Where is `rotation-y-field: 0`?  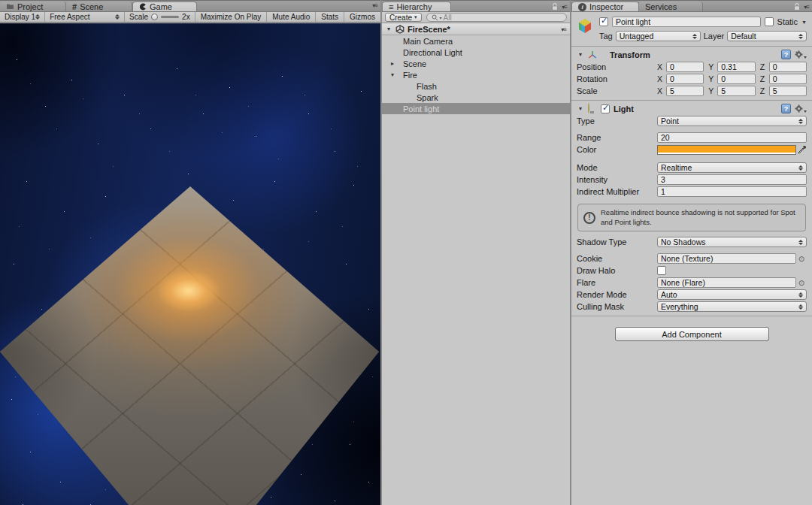 rotation-y-field: 0 is located at coordinates (736, 79).